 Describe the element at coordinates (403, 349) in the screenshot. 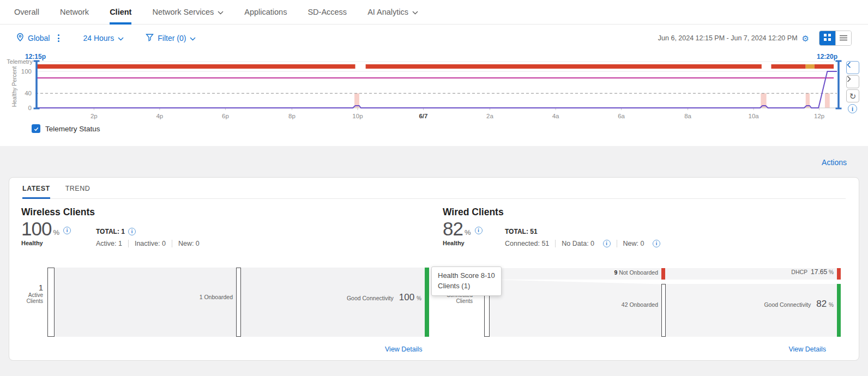

I see `wireless-view-details-link: View Details` at that location.